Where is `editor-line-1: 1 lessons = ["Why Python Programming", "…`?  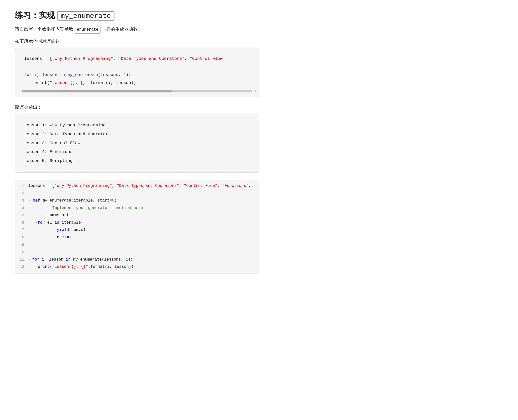 editor-line-1: 1 lessons = ["Why Python Programming", "… is located at coordinates (138, 186).